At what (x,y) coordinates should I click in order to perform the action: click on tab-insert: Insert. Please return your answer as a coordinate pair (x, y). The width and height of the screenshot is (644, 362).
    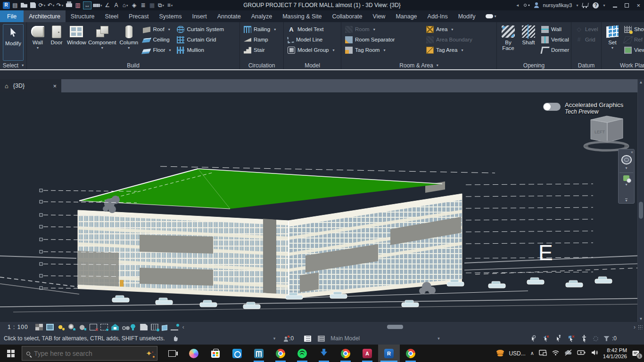
    Looking at the image, I should click on (199, 16).